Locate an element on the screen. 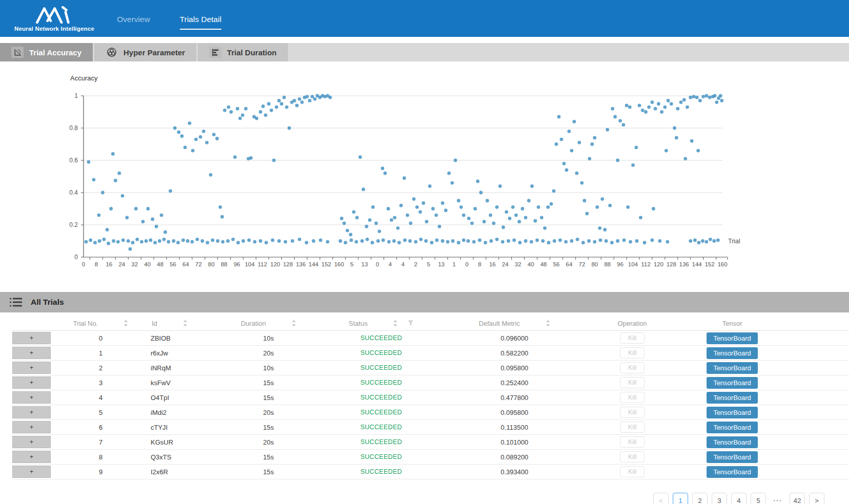  trial-row: +5iMdi220sSUCCEEDED0.095800KillTensorBoa… is located at coordinates (430, 413).